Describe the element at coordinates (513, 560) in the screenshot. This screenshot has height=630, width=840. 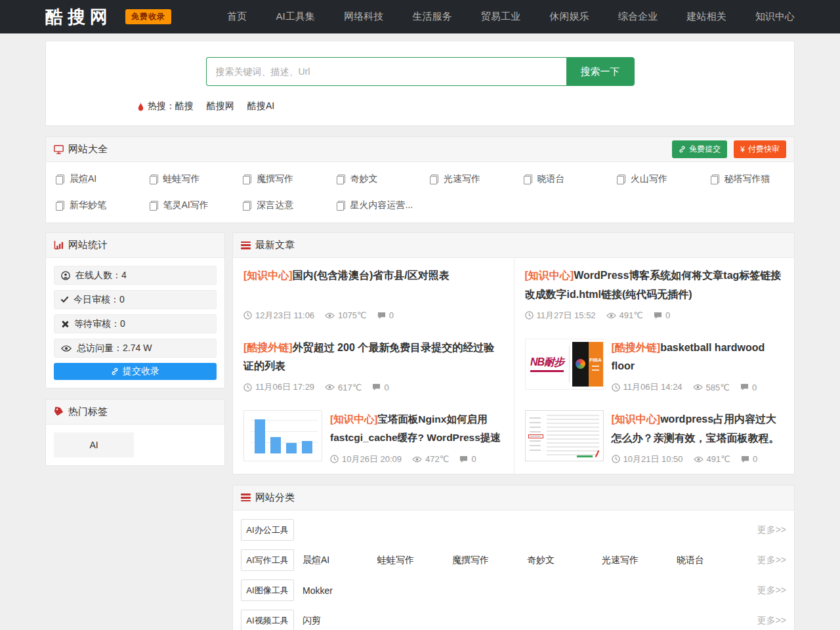
I see `category-row: AI写作工具 晨煊AI蛙蛙写作魔撰写作奇妙文光速写作晓语台 更多>>` at that location.